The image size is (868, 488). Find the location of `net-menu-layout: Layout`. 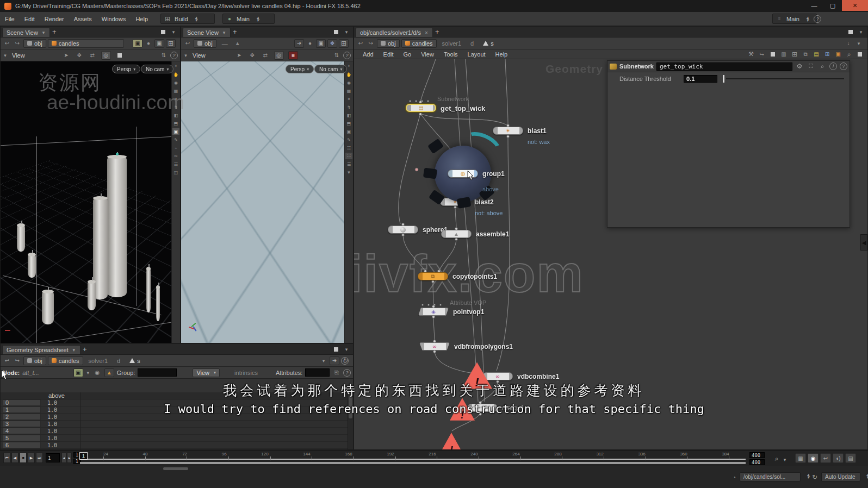

net-menu-layout: Layout is located at coordinates (476, 54).